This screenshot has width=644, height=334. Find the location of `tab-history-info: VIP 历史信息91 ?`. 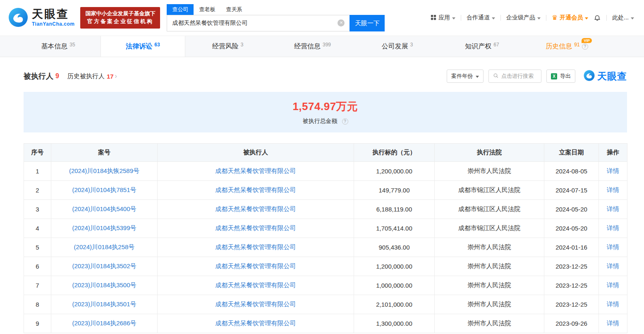

tab-history-info: VIP 历史信息91 ? is located at coordinates (567, 46).